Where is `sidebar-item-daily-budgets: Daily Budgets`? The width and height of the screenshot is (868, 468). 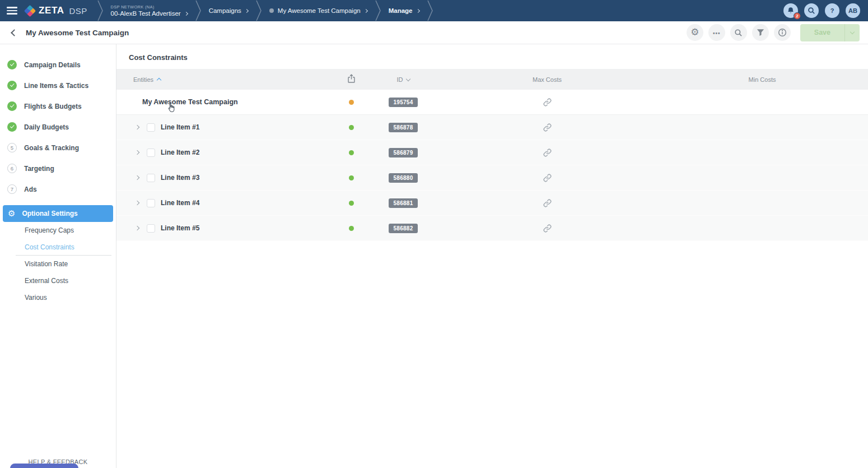
sidebar-item-daily-budgets: Daily Budgets is located at coordinates (58, 127).